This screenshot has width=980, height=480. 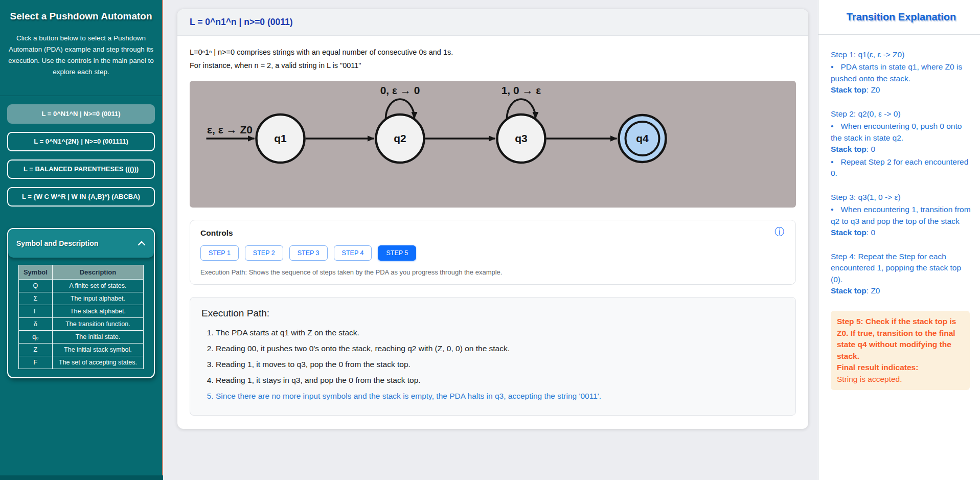 I want to click on symbol-cell: Γ, so click(x=36, y=312).